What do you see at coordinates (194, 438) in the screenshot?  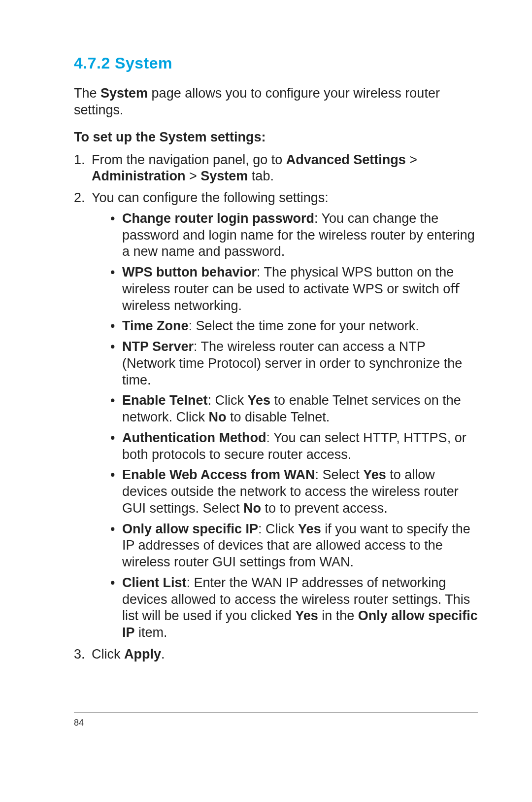 I see `text-bold: Authentication Method` at bounding box center [194, 438].